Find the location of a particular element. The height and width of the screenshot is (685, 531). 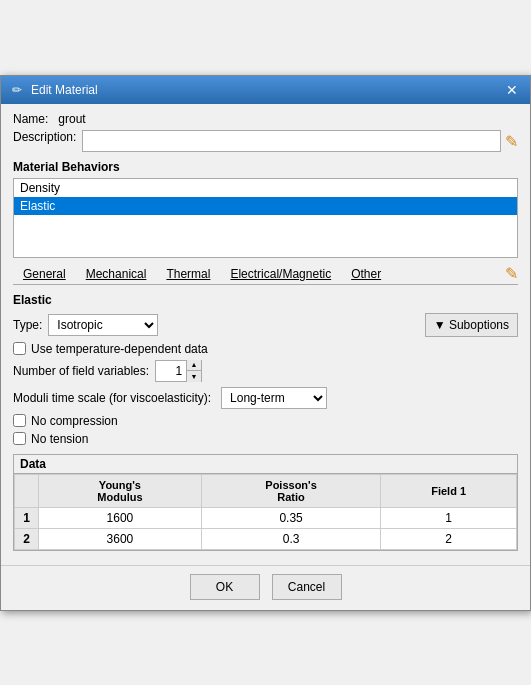

spinbox-up: ▲ is located at coordinates (194, 366).